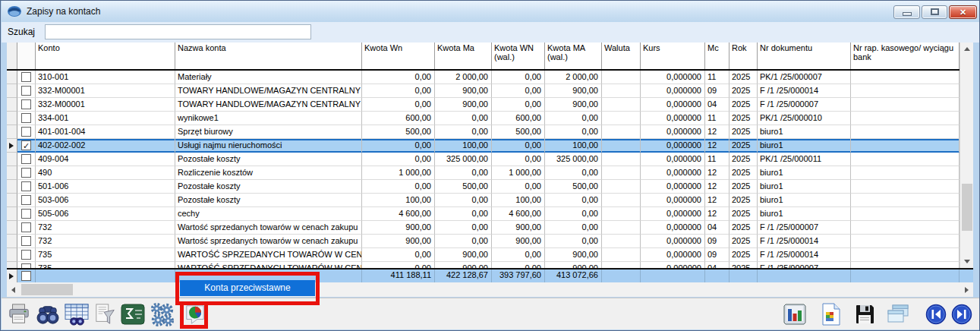 Image resolution: width=980 pixels, height=331 pixels. I want to click on chart-button, so click(795, 314).